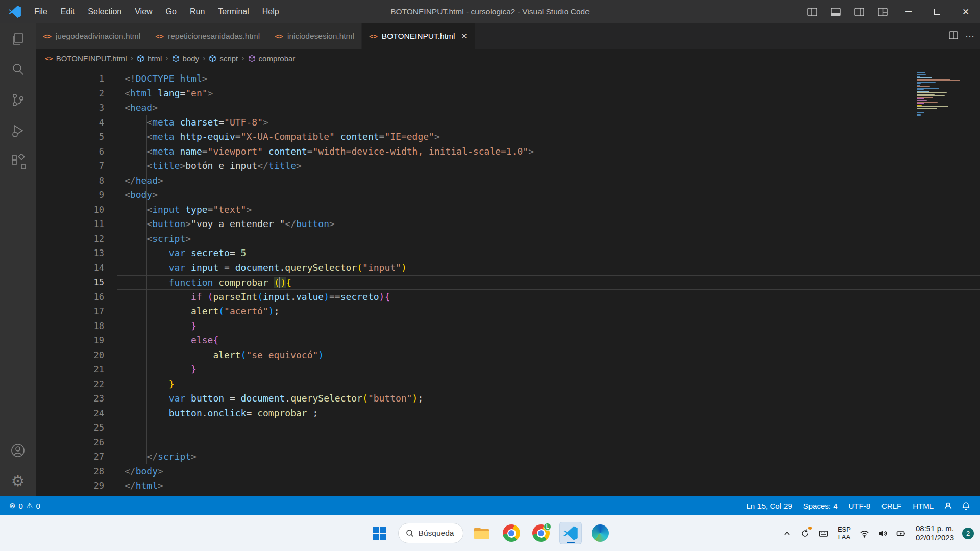 This screenshot has height=551, width=980. I want to click on code-line-3: 3<head>, so click(508, 108).